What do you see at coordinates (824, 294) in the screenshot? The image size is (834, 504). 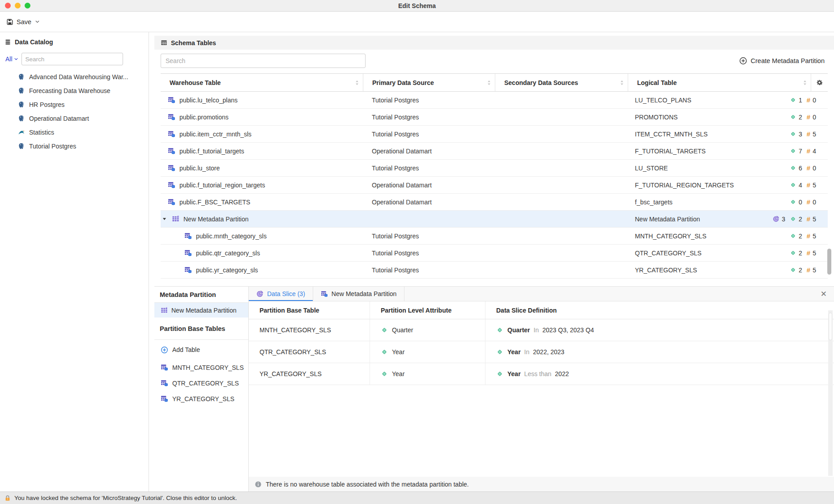 I see `close-icon: ✕` at bounding box center [824, 294].